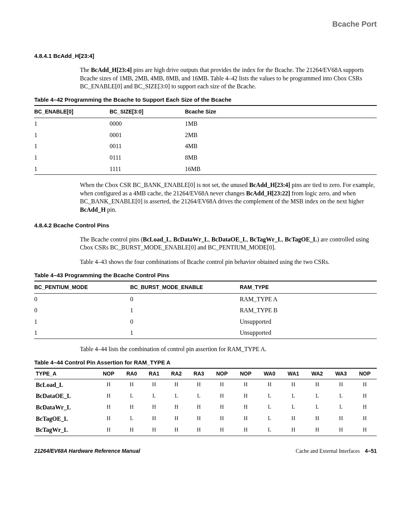 This screenshot has width=411, height=532. I want to click on col-header: BC_PENTIUM_MODE, so click(82, 287).